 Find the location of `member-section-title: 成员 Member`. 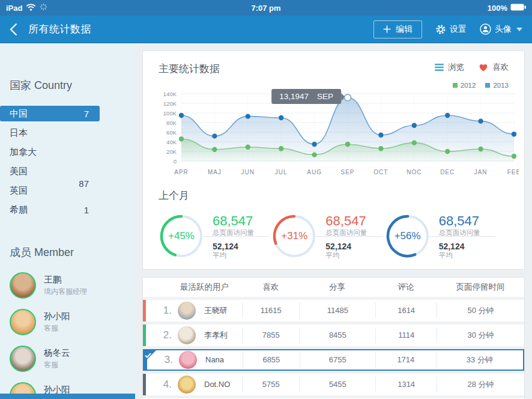

member-section-title: 成员 Member is located at coordinates (67, 252).